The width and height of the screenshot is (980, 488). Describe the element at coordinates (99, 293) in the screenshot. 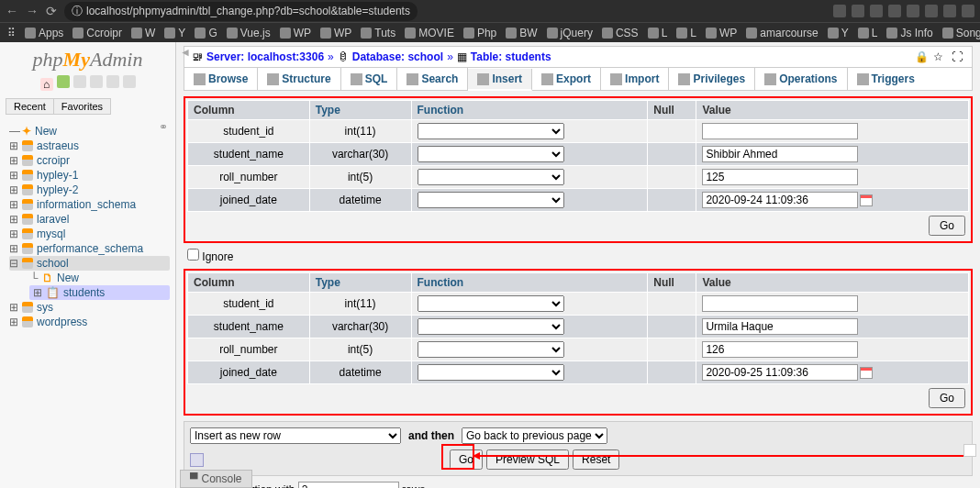

I see `tree-students: ⊞📋students` at that location.